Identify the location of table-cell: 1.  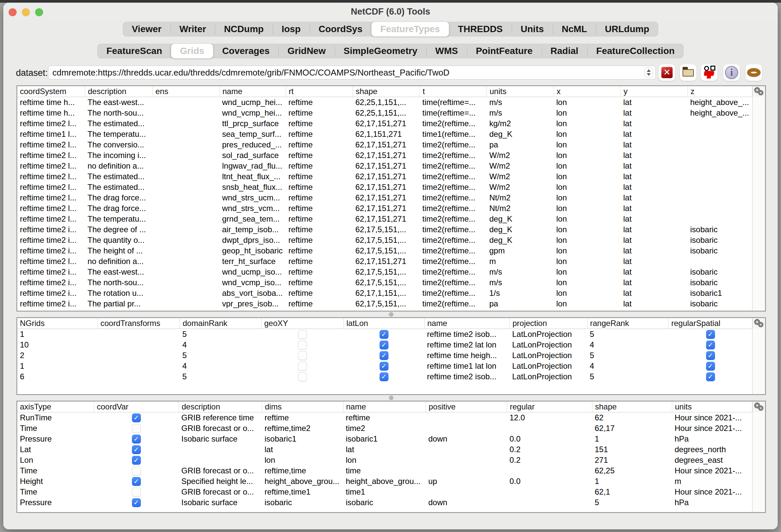
(57, 366).